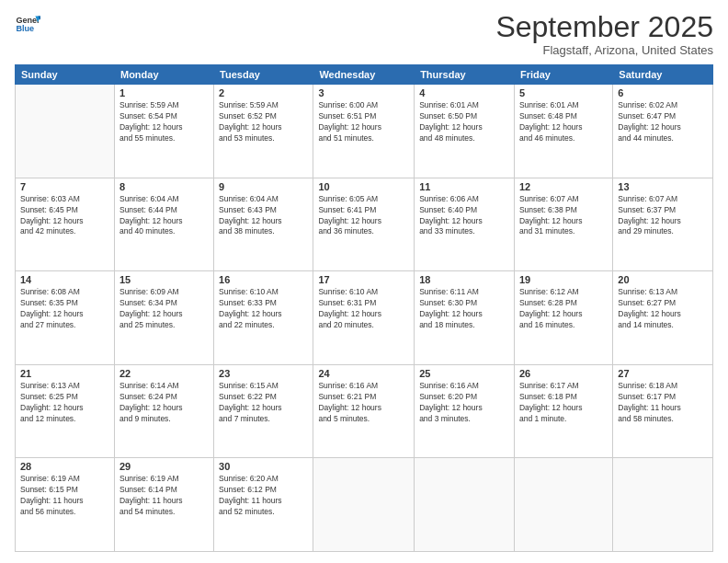 The width and height of the screenshot is (728, 563). I want to click on location-subtitle: Flagstaff, Arizona, United States, so click(605, 50).